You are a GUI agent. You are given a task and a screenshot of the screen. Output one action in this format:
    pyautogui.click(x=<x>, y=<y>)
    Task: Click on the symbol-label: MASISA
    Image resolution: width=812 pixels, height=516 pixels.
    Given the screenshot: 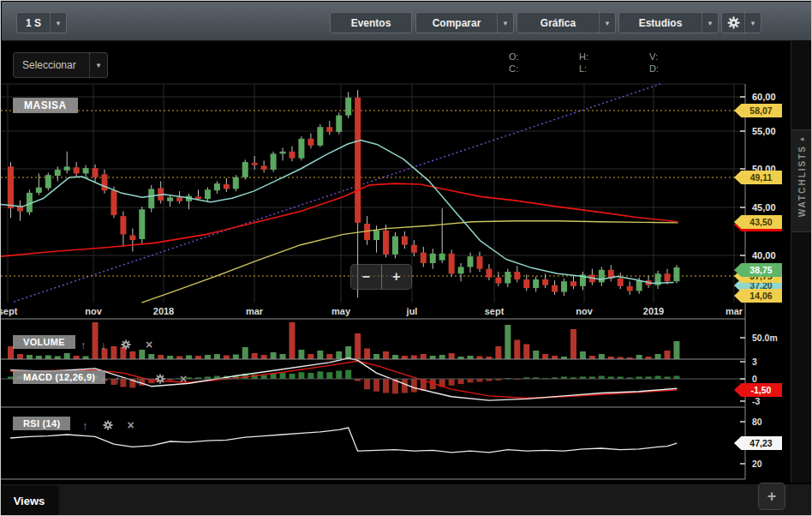 What is the action you would take?
    pyautogui.click(x=45, y=105)
    